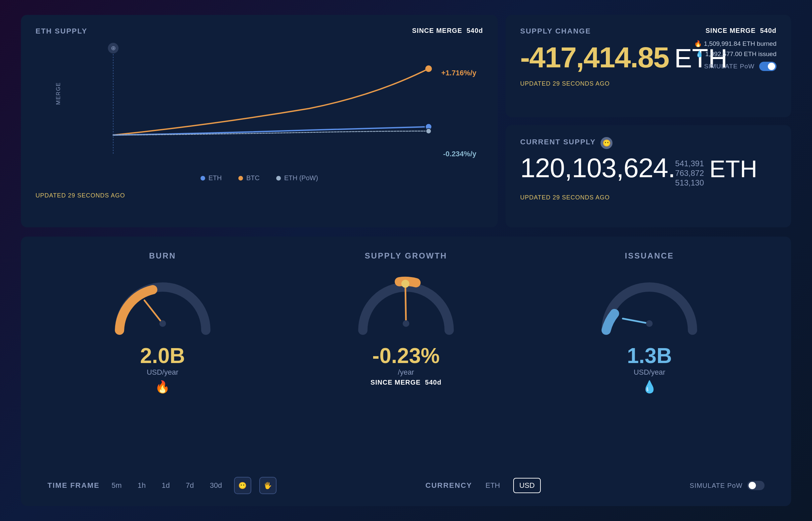  Describe the element at coordinates (406, 372) in the screenshot. I see `supply-growth-unit: /year` at that location.